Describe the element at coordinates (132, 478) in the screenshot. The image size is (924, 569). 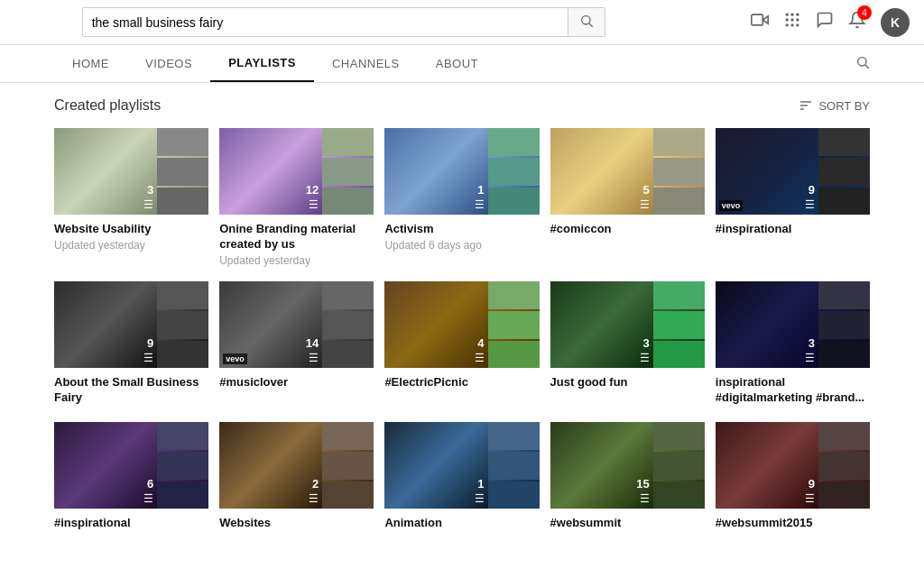
I see `playlist-item: 6 ☰ #inspirational` at that location.